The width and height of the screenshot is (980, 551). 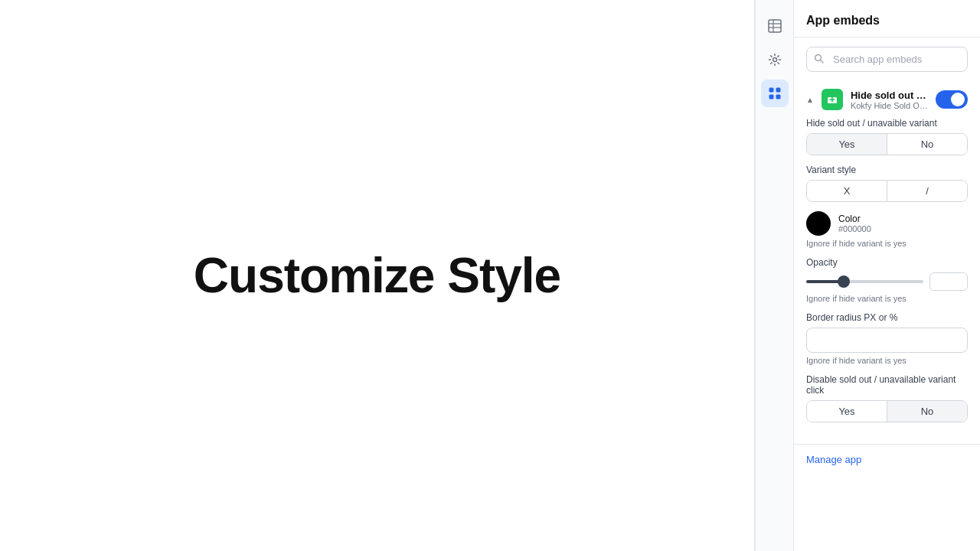 I want to click on variant-style-group: X /, so click(x=887, y=191).